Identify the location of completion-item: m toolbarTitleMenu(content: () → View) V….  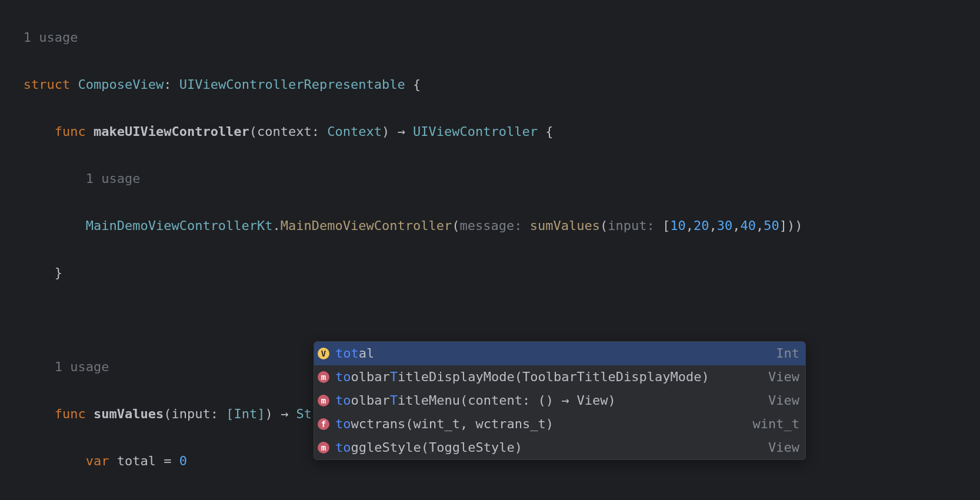
(560, 401).